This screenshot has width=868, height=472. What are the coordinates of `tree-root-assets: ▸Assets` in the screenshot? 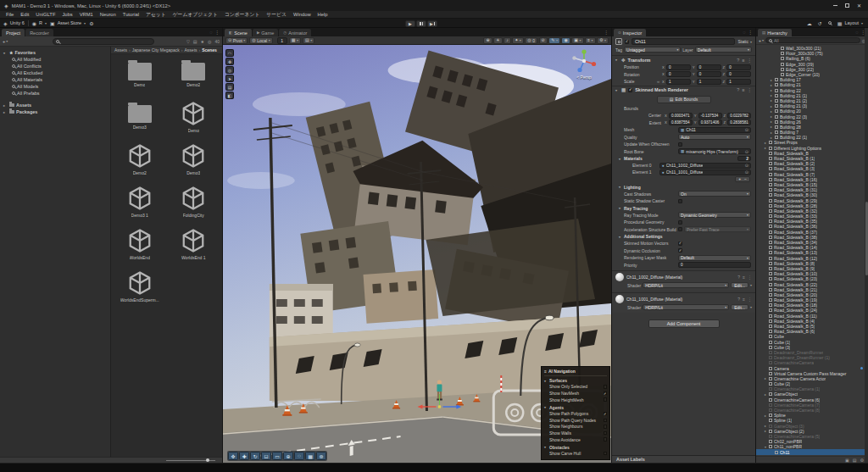 It's located at (55, 105).